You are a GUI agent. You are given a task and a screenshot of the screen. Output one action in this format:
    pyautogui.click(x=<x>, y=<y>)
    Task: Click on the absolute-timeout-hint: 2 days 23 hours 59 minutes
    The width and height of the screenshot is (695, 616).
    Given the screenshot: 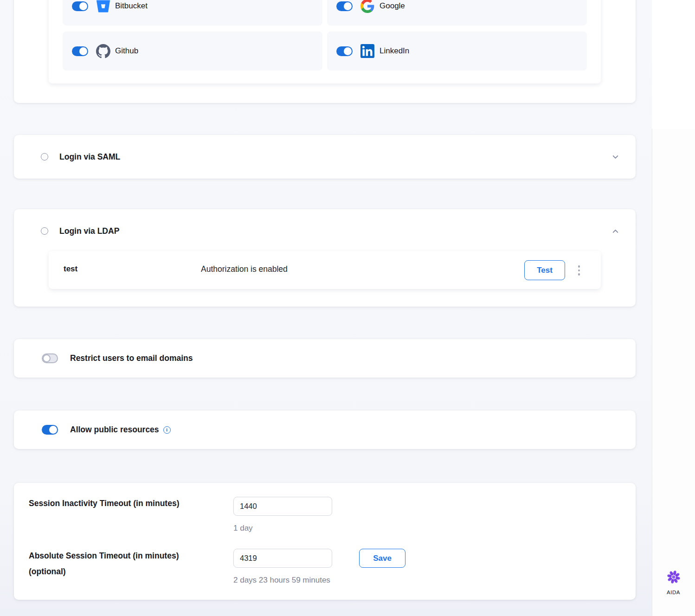 What is the action you would take?
    pyautogui.click(x=282, y=580)
    